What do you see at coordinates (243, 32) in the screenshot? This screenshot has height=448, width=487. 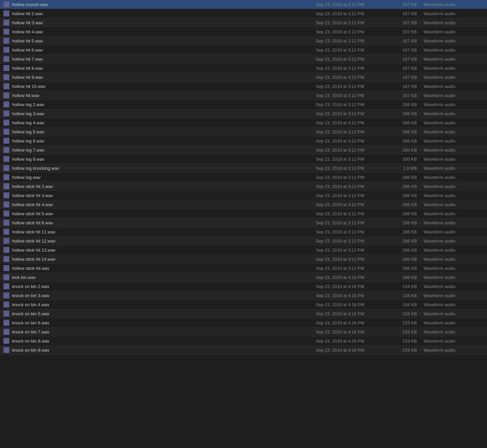 I see `table-row: hollow hit 4.wav Sep 23, 2019 at 3:12 PM…` at bounding box center [243, 32].